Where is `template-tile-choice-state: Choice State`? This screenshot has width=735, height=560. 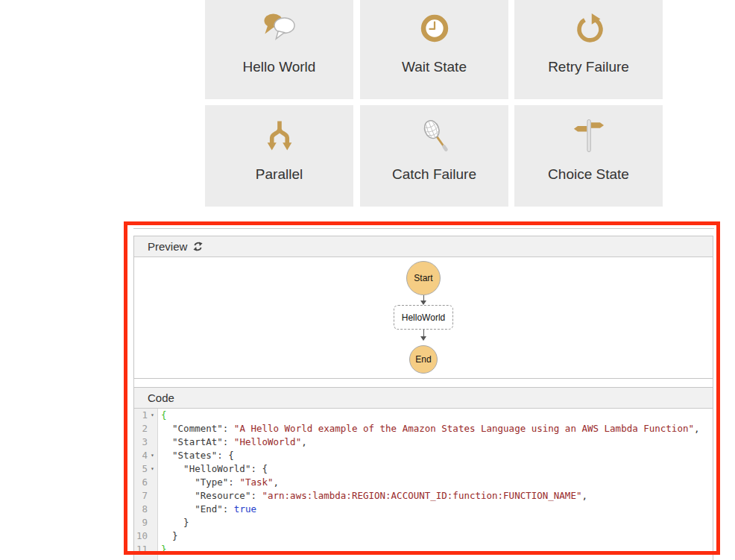 template-tile-choice-state: Choice State is located at coordinates (589, 156).